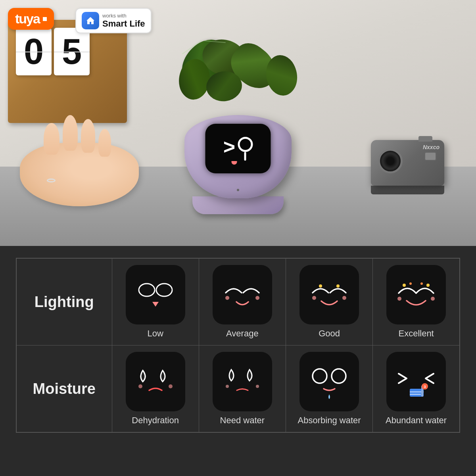  What do you see at coordinates (242, 302) in the screenshot?
I see `lighting-average-cell: Average` at bounding box center [242, 302].